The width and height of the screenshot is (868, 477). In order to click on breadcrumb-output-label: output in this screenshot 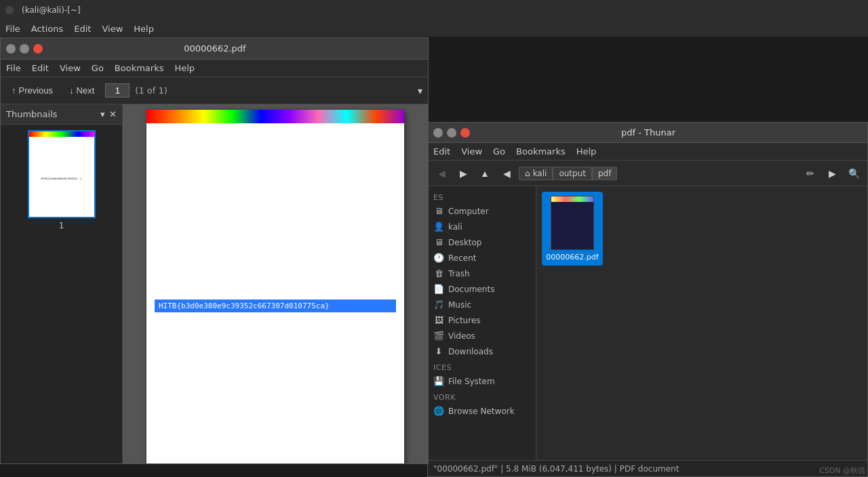, I will do `click(572, 173)`.